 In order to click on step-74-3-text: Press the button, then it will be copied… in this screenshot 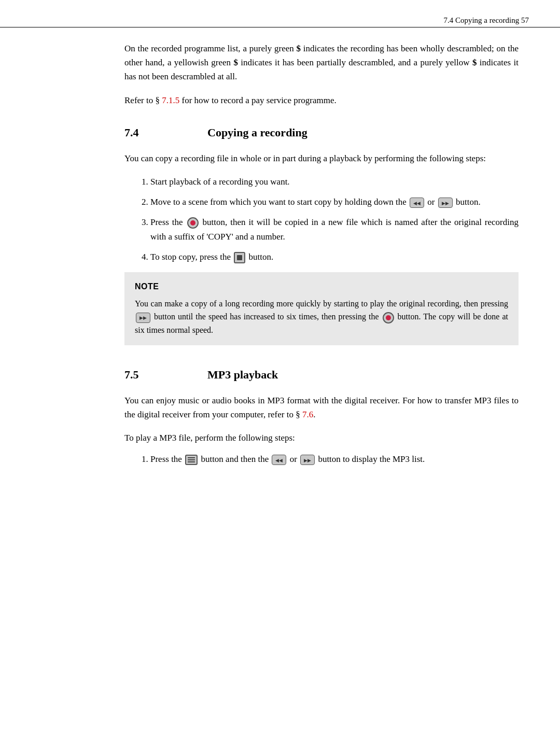, I will do `click(334, 229)`.